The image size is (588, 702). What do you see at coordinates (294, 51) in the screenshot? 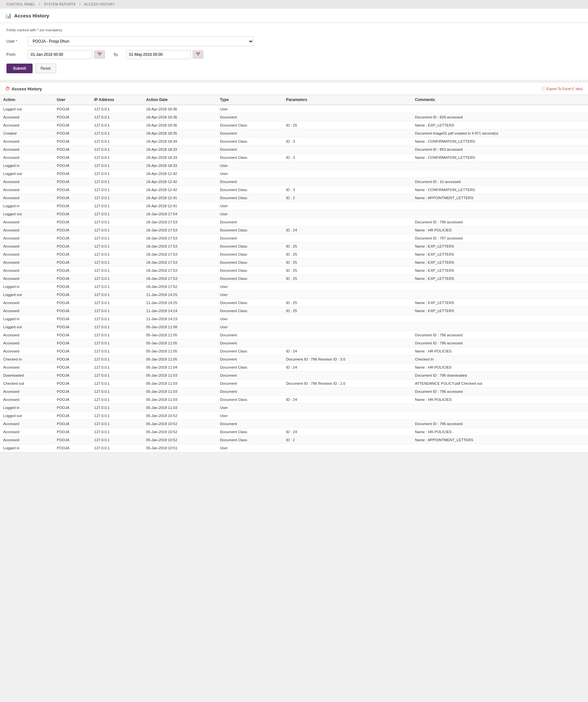
I see `filter-section: Fields marked with * are mandatory User …` at bounding box center [294, 51].